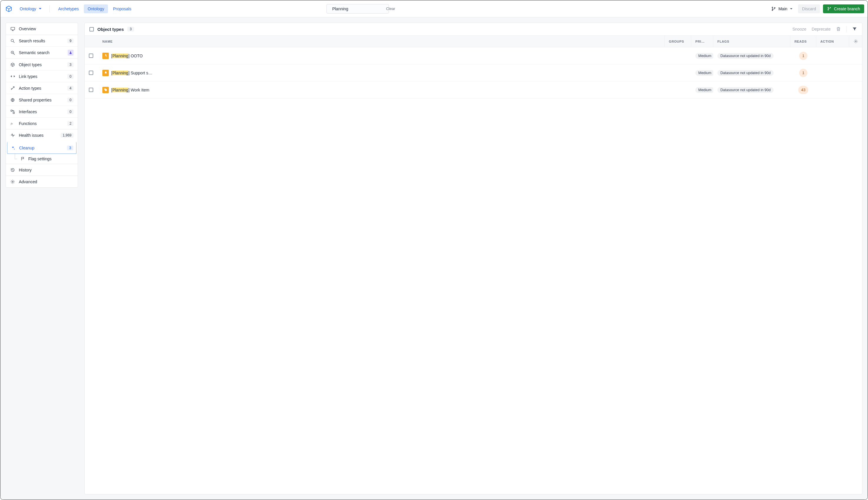  I want to click on column-name: NAME, so click(381, 41).